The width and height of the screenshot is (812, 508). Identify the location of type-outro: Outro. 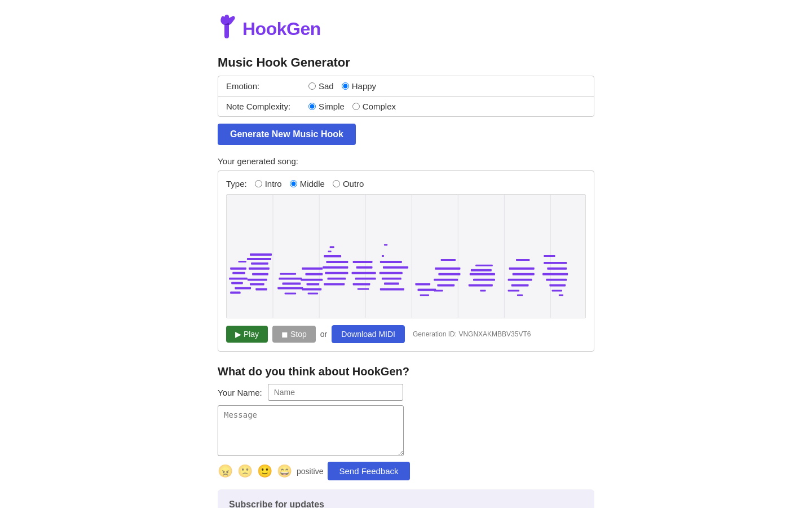
(348, 184).